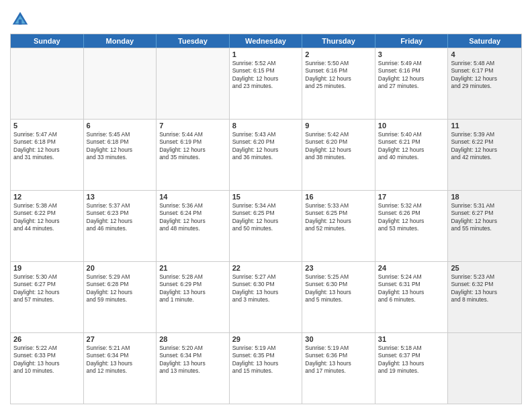  Describe the element at coordinates (339, 368) in the screenshot. I see `calendar-cell: 30Sunrise: 5:19 AM Sunset: 6:36 PM Dayli…` at that location.